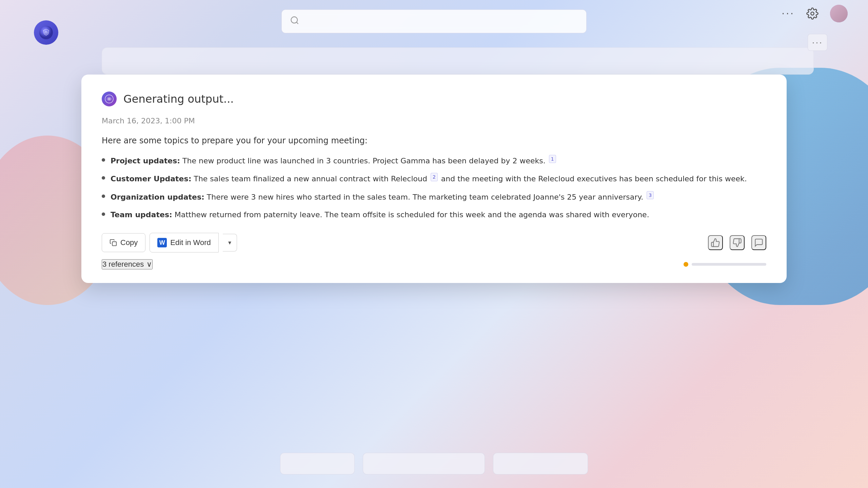  What do you see at coordinates (434, 21) in the screenshot?
I see `search-bar-container` at bounding box center [434, 21].